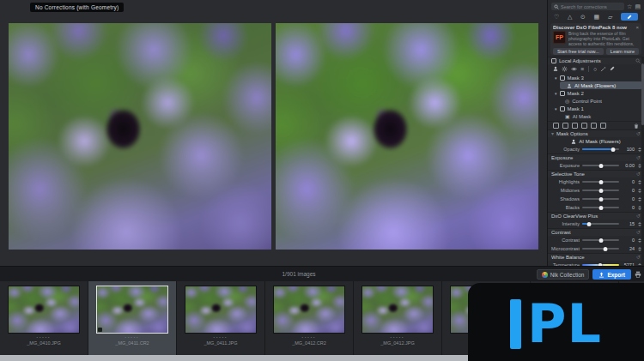  What do you see at coordinates (222, 318) in the screenshot?
I see `filmstrip-thumbnail: •••••_MG_0411.JPG` at bounding box center [222, 318].